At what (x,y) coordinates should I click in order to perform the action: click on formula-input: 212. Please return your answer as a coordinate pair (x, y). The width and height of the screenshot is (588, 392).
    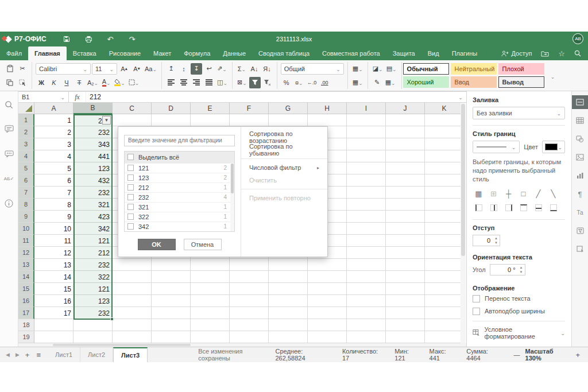
    Looking at the image, I should click on (270, 97).